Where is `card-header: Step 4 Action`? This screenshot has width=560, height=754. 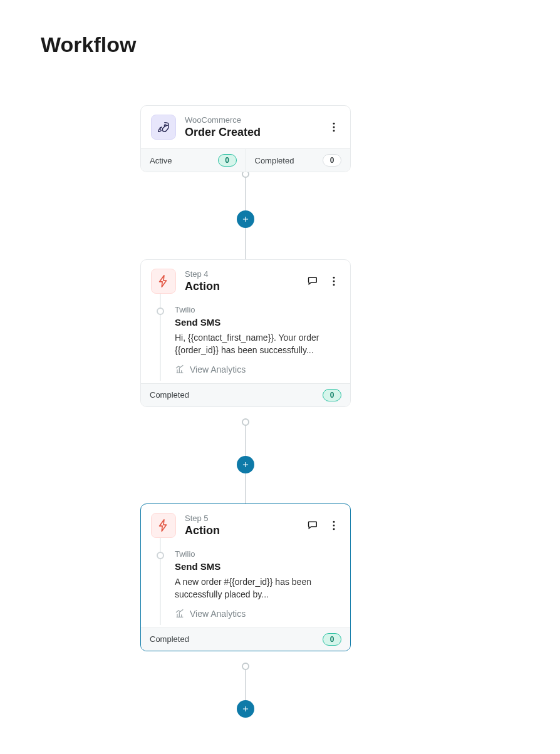 card-header: Step 4 Action is located at coordinates (246, 281).